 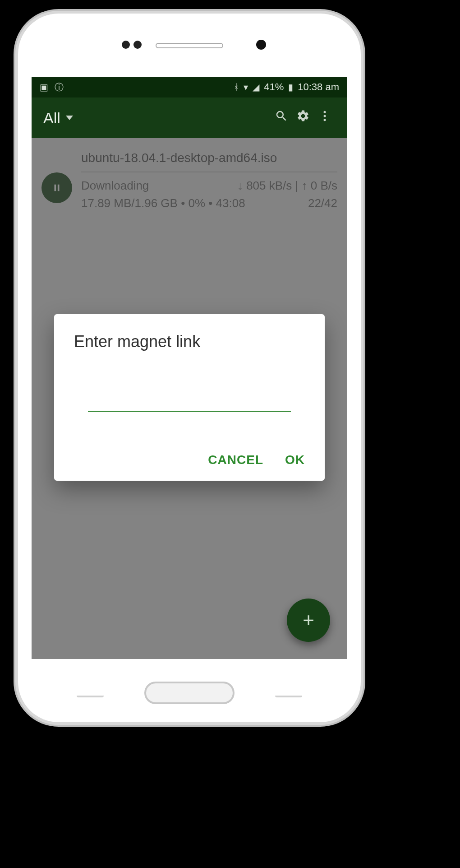 What do you see at coordinates (189, 397) in the screenshot?
I see `magnet-link-dialog: Enter magnet link CANCEL OK` at bounding box center [189, 397].